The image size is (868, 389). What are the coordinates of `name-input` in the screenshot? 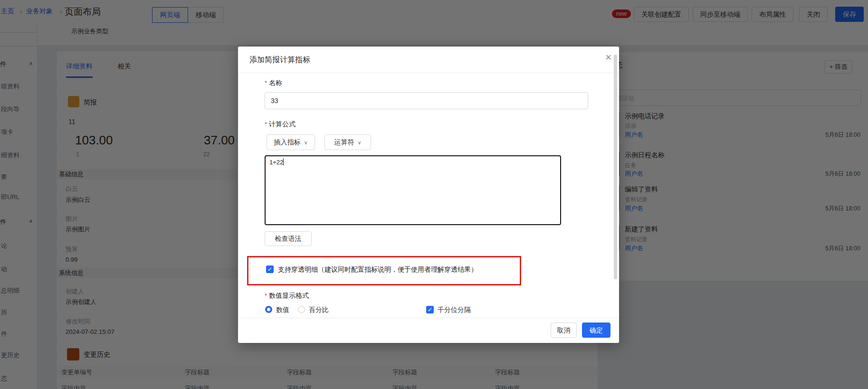 It's located at (427, 101).